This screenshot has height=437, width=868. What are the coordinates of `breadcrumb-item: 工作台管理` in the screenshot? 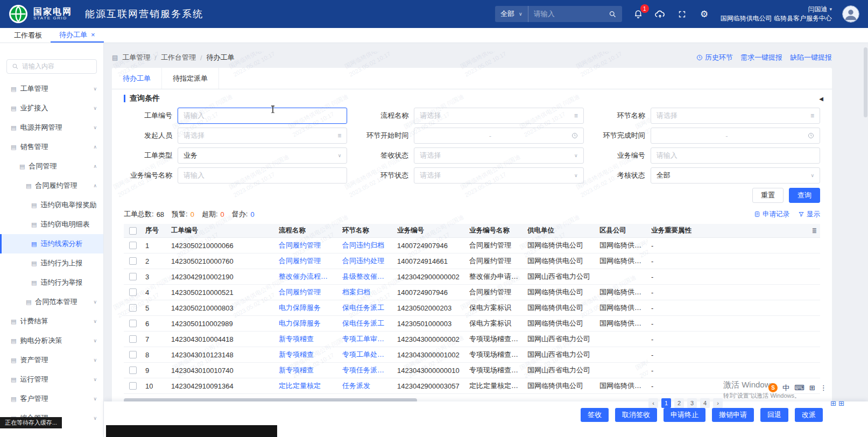 It's located at (179, 58).